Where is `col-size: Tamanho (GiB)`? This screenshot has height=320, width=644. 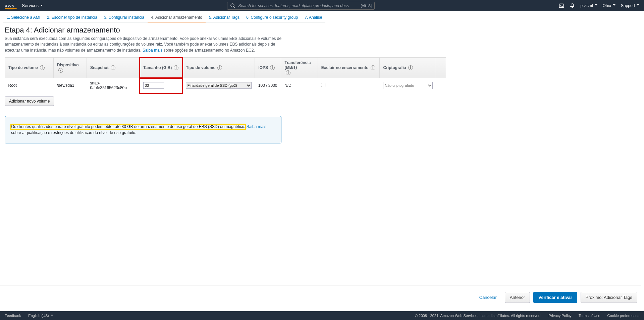 col-size: Tamanho (GiB) is located at coordinates (158, 68).